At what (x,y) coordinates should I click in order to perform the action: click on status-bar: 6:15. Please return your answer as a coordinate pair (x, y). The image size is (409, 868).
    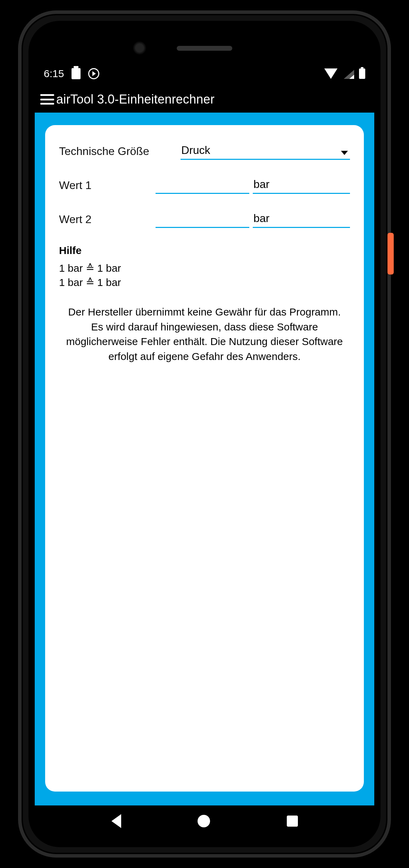
    Looking at the image, I should click on (204, 74).